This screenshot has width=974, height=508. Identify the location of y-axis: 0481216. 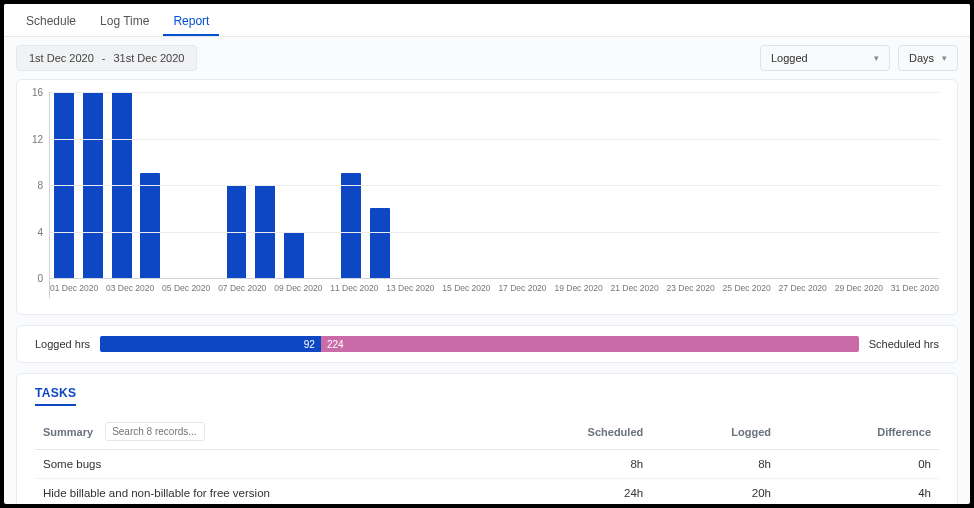
(37, 195).